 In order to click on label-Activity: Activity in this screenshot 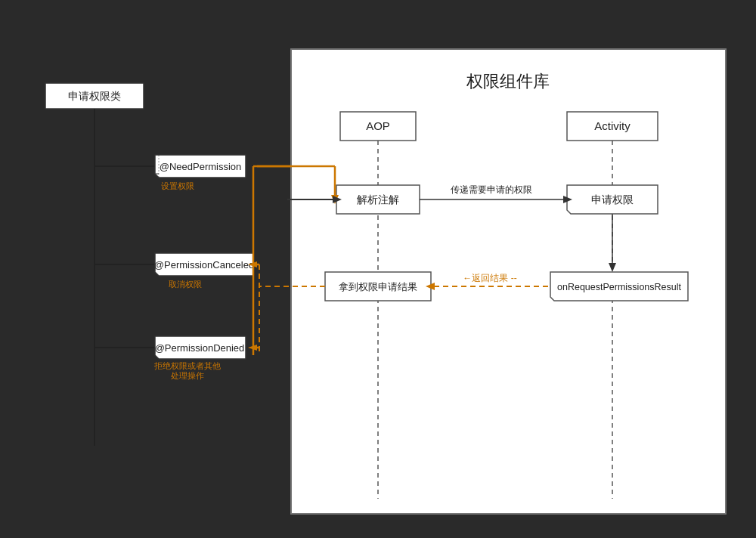, I will do `click(612, 125)`.